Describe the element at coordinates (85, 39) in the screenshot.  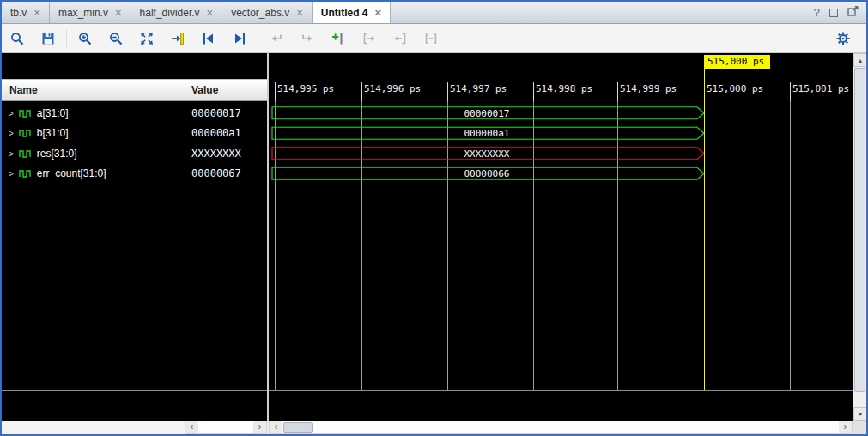
I see `zoom-in-button` at that location.